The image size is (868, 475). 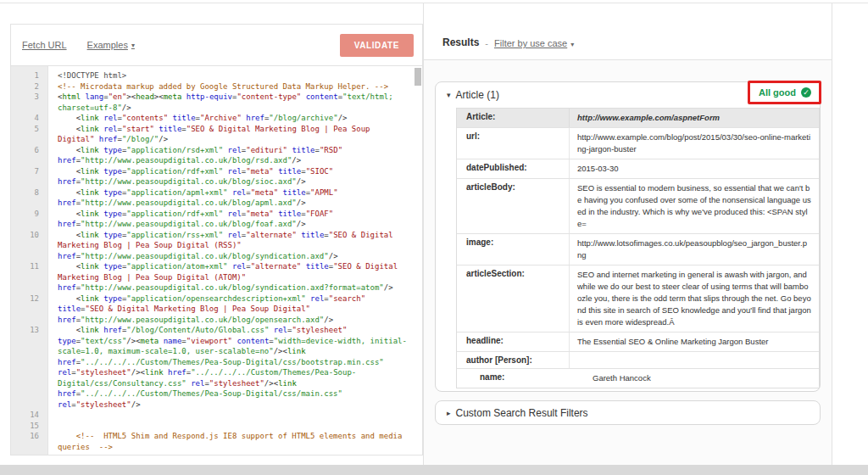 What do you see at coordinates (236, 119) in the screenshot?
I see `code-text: <link rel="contents" title="Archive" hre…` at bounding box center [236, 119].